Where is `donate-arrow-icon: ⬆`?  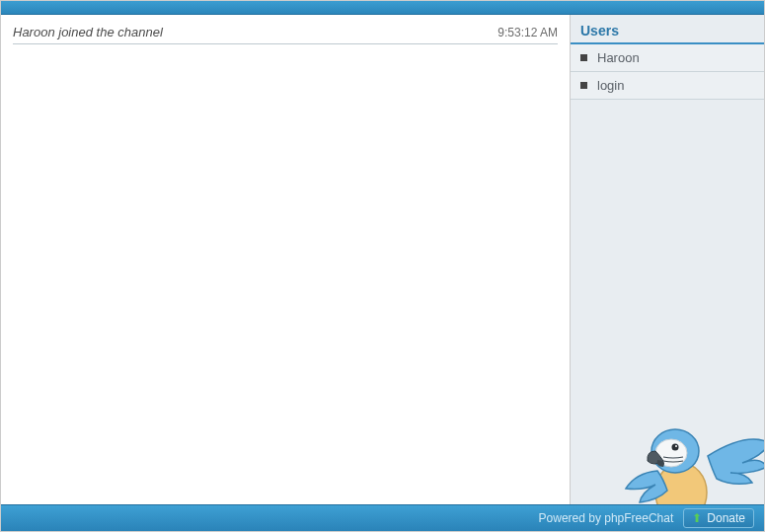 donate-arrow-icon: ⬆ is located at coordinates (697, 518).